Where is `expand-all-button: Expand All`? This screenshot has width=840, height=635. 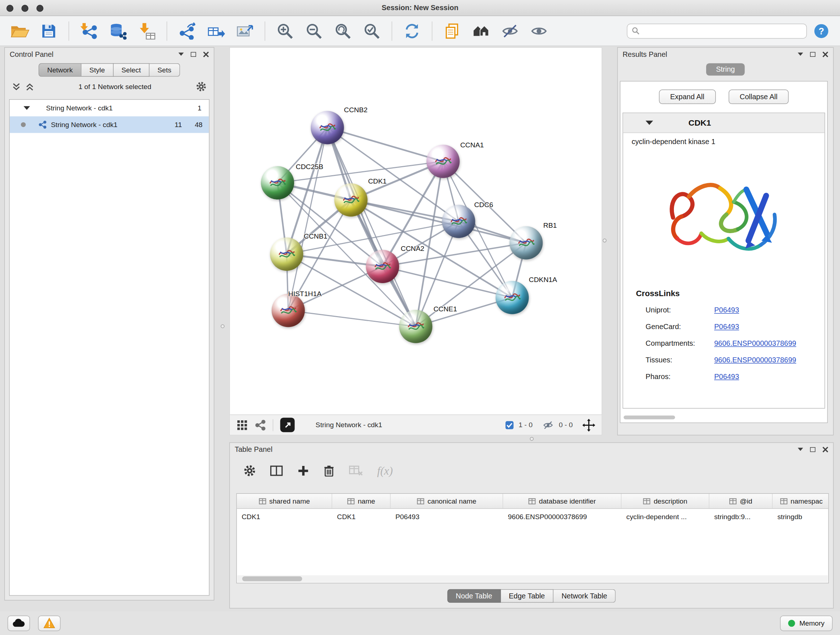
expand-all-button: Expand All is located at coordinates (687, 97).